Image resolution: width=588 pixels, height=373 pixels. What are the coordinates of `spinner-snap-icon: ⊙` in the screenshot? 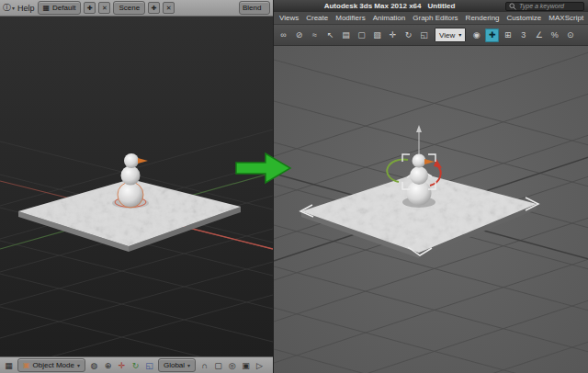 It's located at (570, 35).